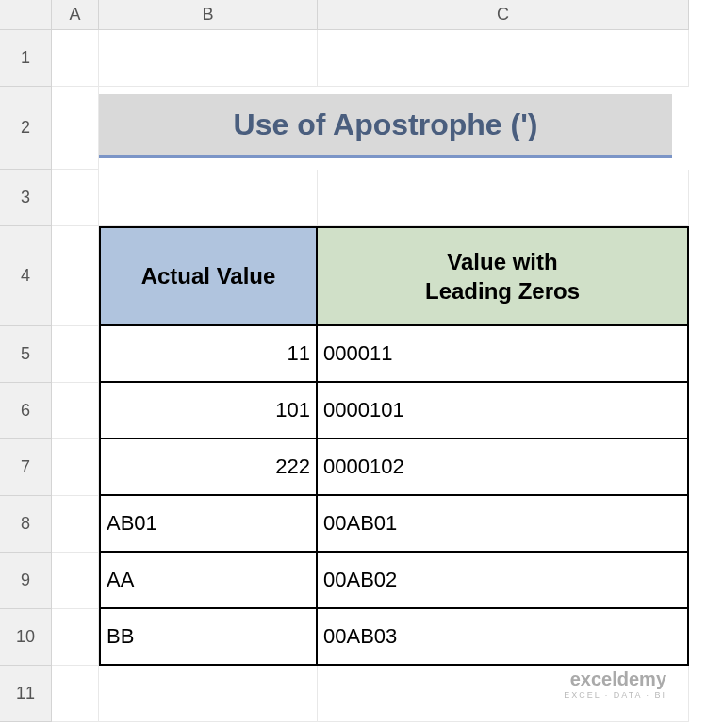 This screenshot has height=728, width=723. I want to click on cell-B5: 11, so click(208, 355).